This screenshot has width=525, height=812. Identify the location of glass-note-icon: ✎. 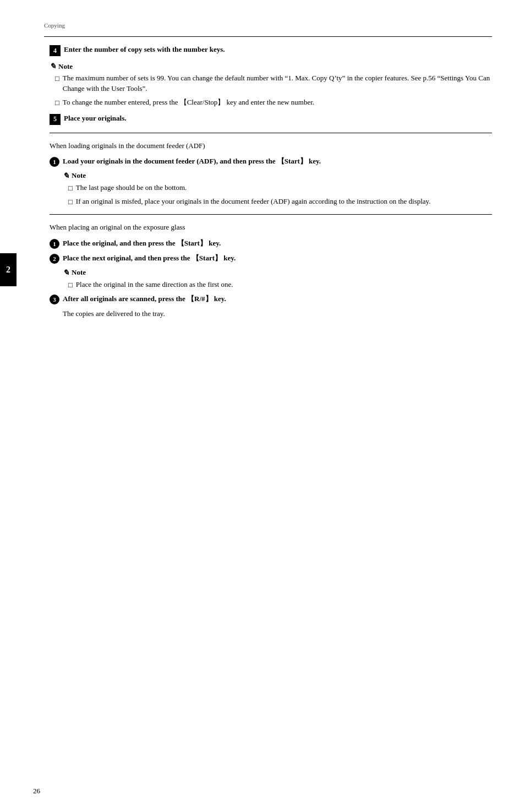
(66, 273).